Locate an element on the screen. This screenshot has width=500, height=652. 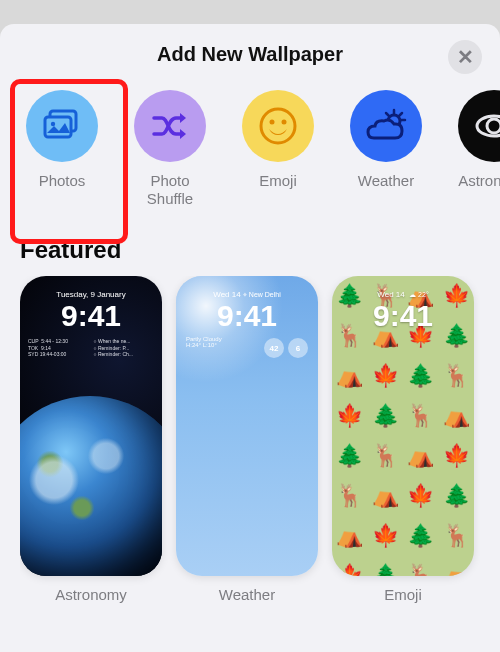
featured-heading: Featured is located at coordinates (250, 250).